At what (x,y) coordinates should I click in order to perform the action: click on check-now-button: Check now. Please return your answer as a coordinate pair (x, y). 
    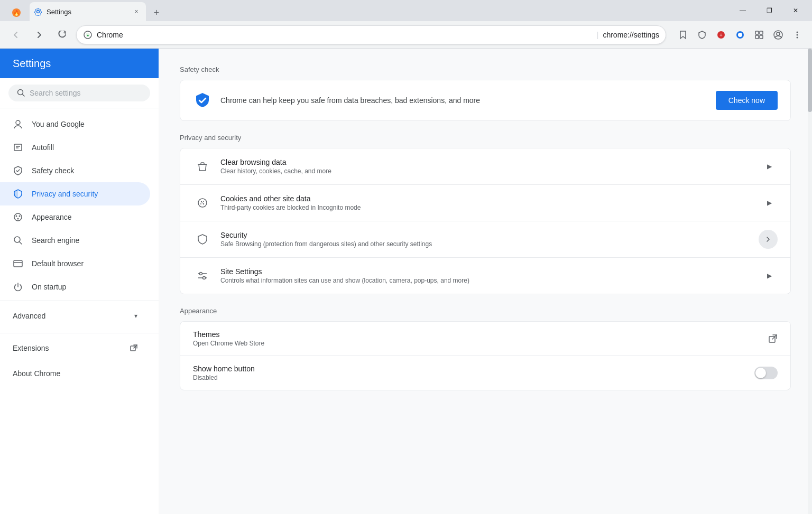
    Looking at the image, I should click on (746, 100).